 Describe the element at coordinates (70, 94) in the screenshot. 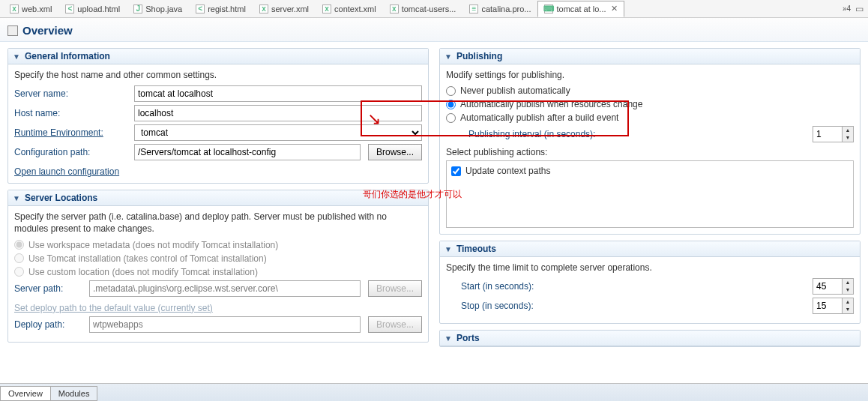

I see `server-name-label: Server name:` at that location.